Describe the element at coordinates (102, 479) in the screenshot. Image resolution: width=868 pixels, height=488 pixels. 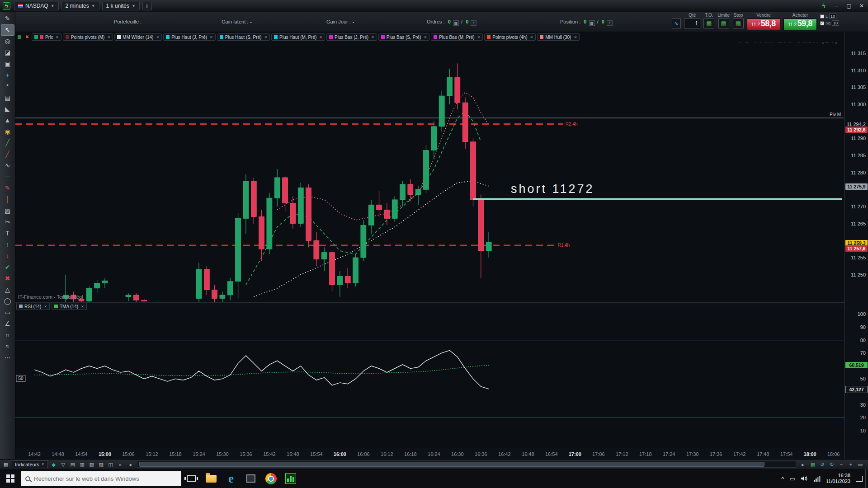
I see `search-input` at that location.